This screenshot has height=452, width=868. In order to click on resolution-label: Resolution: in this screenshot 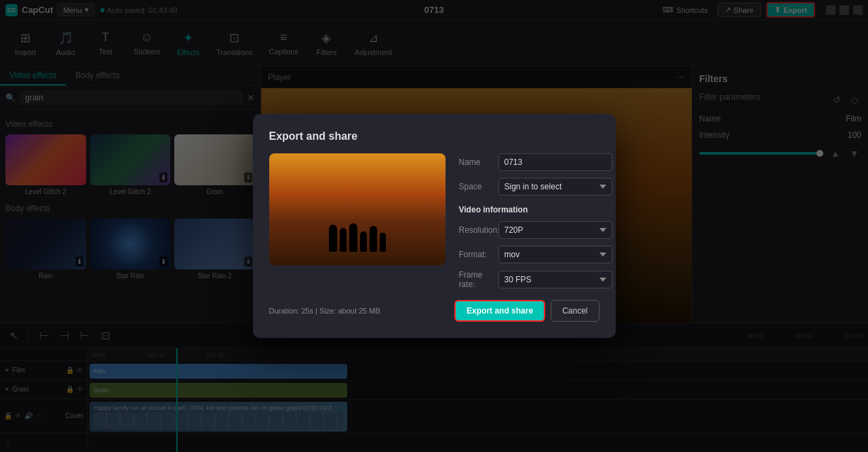, I will do `click(476, 230)`.